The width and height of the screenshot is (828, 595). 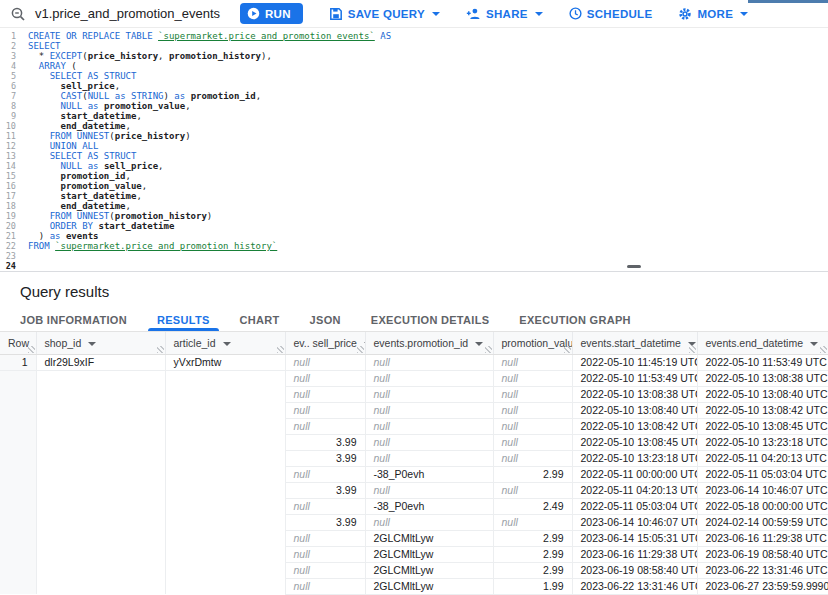 I want to click on code-text: sell_price,, so click(x=71, y=86).